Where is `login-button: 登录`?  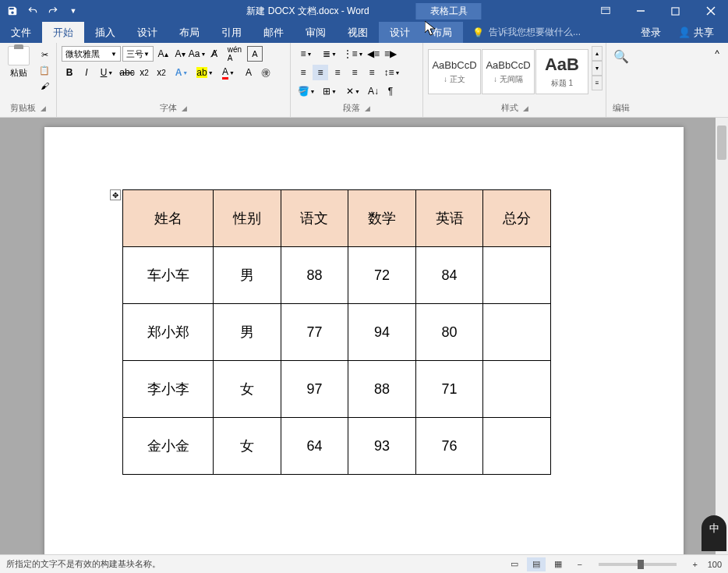
login-button: 登录 is located at coordinates (651, 33).